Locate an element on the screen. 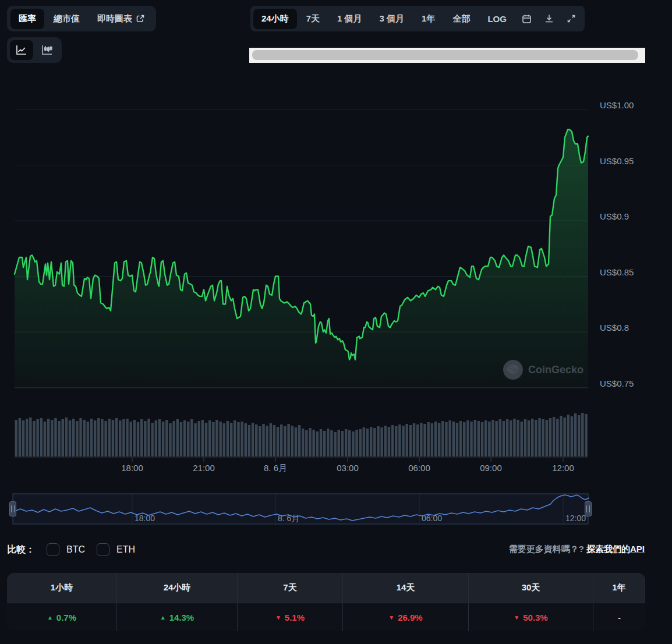  btc-label: BTC is located at coordinates (76, 550).